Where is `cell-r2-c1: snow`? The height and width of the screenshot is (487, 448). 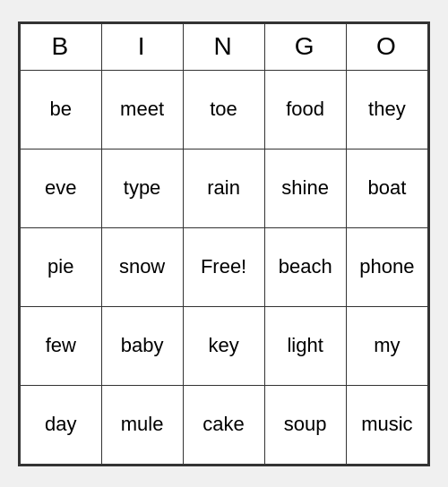 cell-r2-c1: snow is located at coordinates (142, 267).